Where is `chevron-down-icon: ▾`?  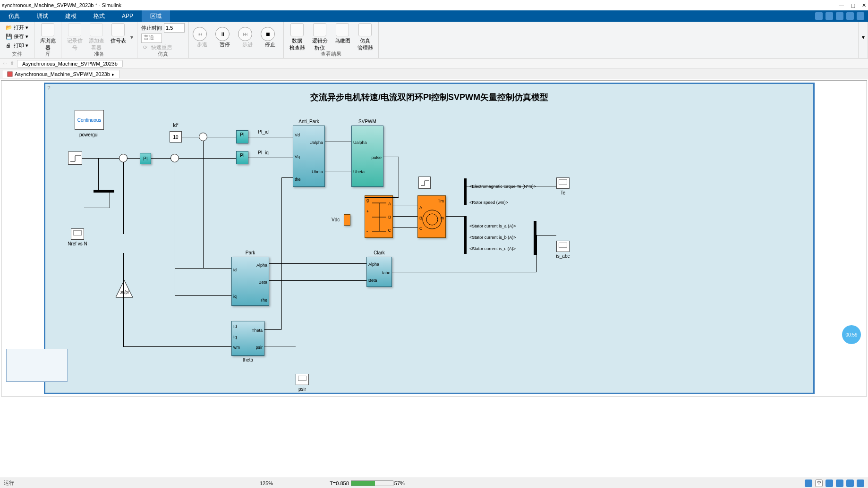
chevron-down-icon: ▾ is located at coordinates (132, 37).